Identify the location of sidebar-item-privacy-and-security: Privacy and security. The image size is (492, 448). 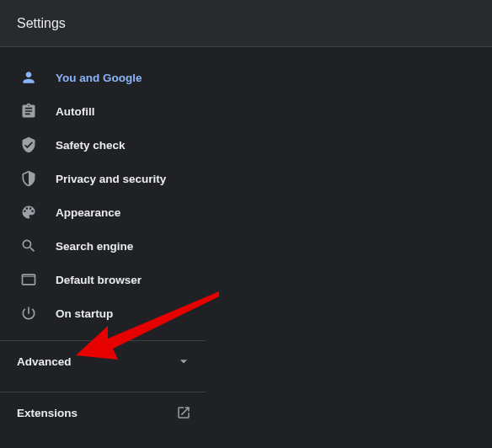
(103, 179).